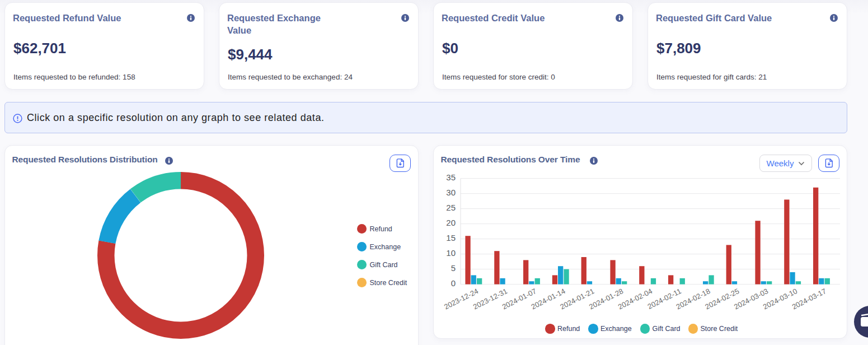 The width and height of the screenshot is (868, 345). I want to click on svg-text: 30, so click(451, 193).